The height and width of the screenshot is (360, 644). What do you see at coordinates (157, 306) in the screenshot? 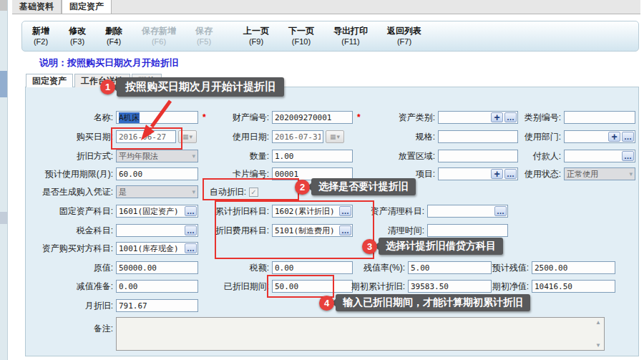
I see `monthly-depr-input: 791.67` at bounding box center [157, 306].